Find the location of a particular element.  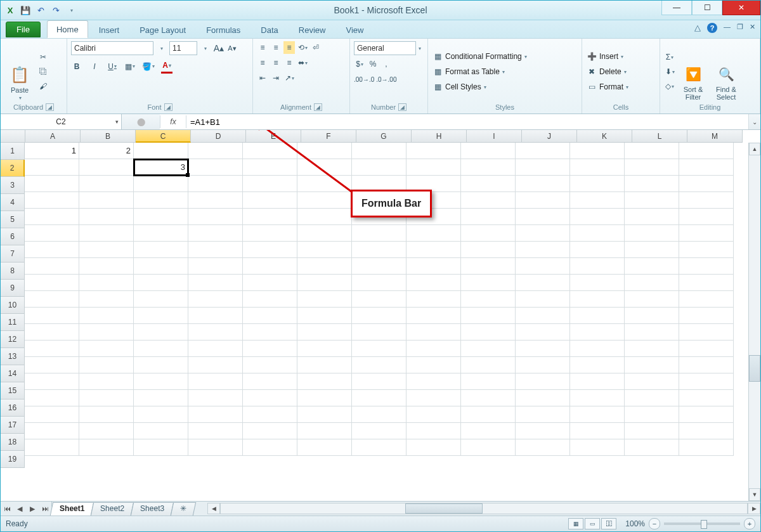

cell-I14 is located at coordinates (488, 365).